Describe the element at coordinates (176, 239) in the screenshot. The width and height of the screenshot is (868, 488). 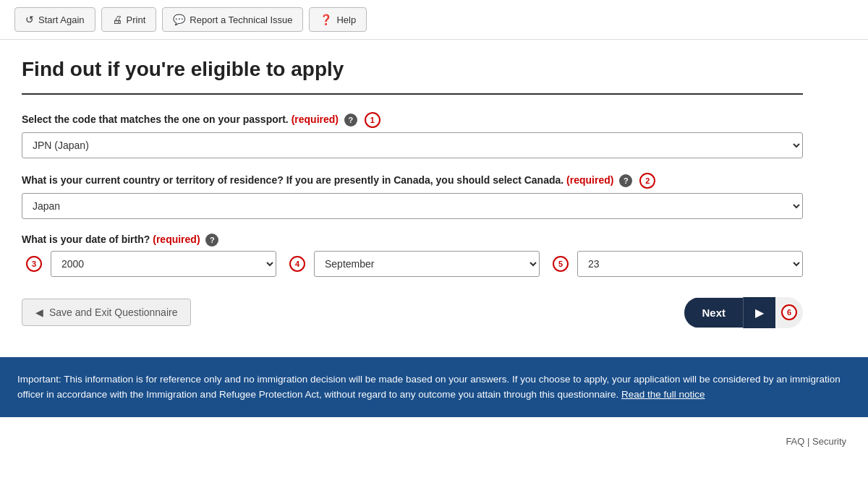
I see `dob-required: (required)` at that location.